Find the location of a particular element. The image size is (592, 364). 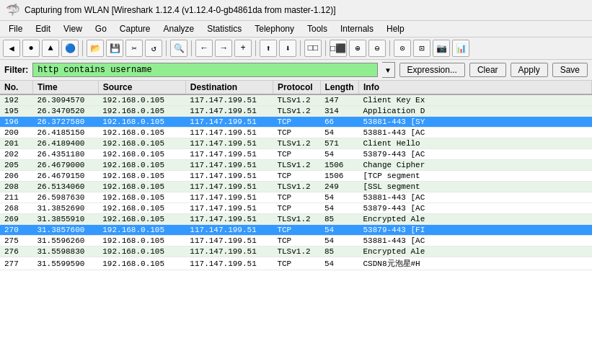

title-text: Capturing from WLAN [Wireshark 1.12.4 (v… is located at coordinates (180, 10).